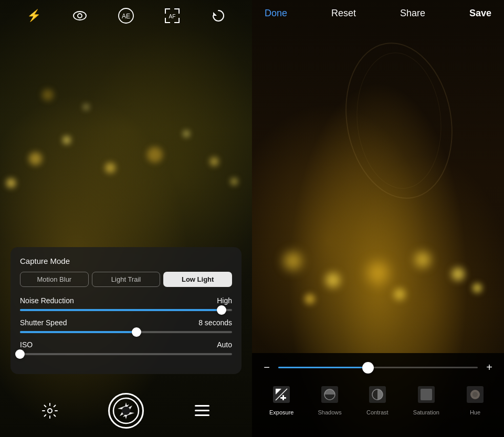 This screenshot has height=437, width=504. Describe the element at coordinates (126, 411) in the screenshot. I see `shutter-button` at that location.